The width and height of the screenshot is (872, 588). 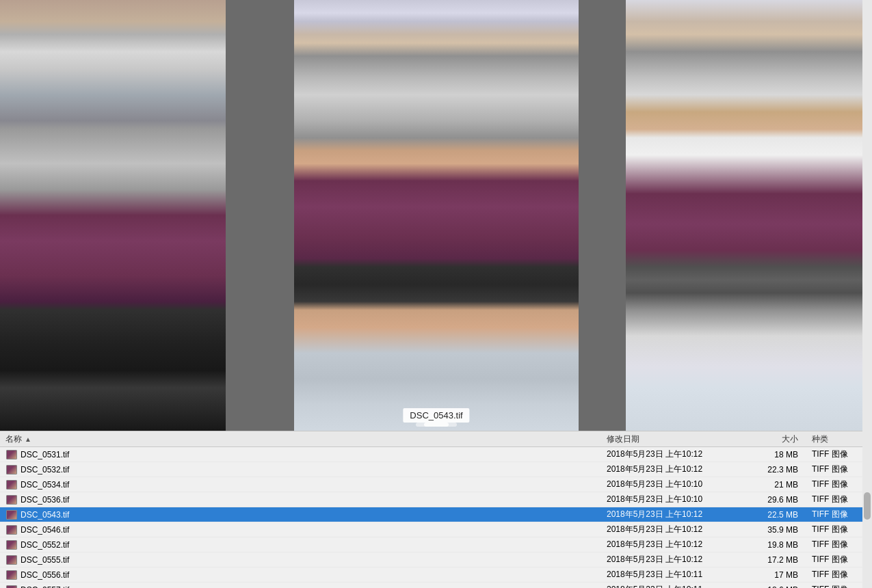 What do you see at coordinates (778, 560) in the screenshot?
I see `file-size: 17.2 MB` at bounding box center [778, 560].